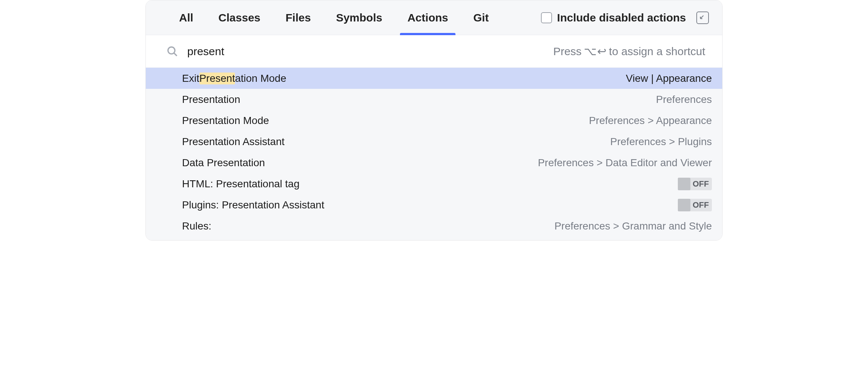 The height and width of the screenshot is (382, 868). Describe the element at coordinates (239, 18) in the screenshot. I see `tab-classes: Classes` at that location.